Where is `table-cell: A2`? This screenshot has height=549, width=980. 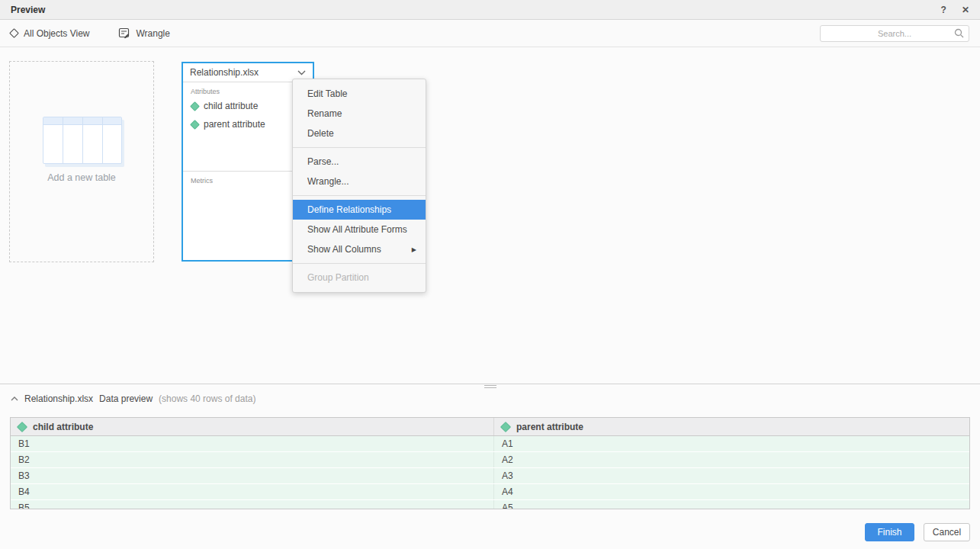
table-cell: A2 is located at coordinates (732, 460).